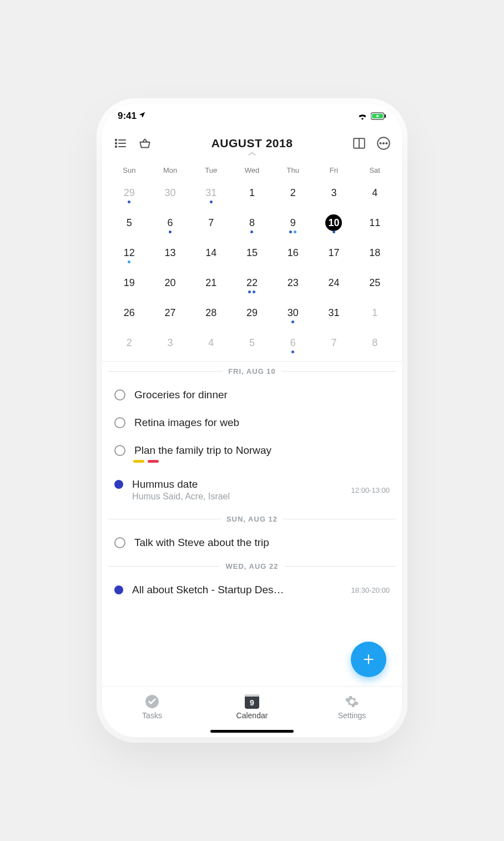 This screenshot has width=504, height=841. Describe the element at coordinates (252, 543) in the screenshot. I see `task-row: Talk with Steve about the trip` at that location.